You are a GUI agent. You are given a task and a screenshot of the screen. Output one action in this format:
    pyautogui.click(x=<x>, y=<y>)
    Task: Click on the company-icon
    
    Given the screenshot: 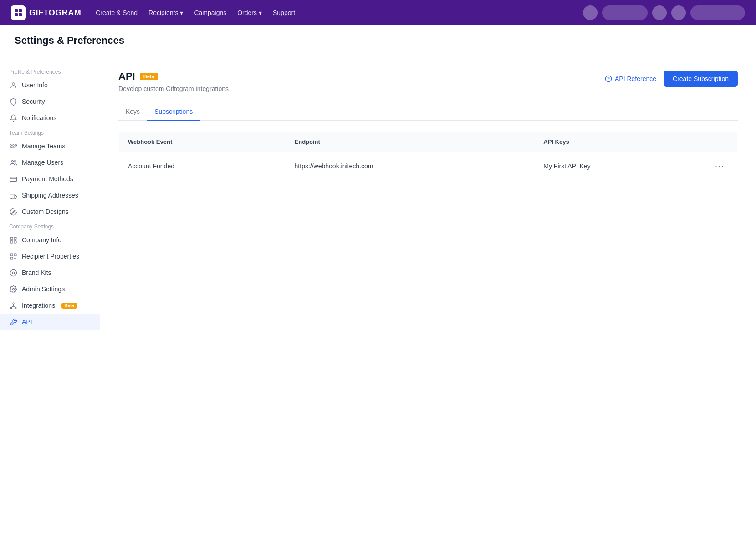 What is the action you would take?
    pyautogui.click(x=13, y=240)
    